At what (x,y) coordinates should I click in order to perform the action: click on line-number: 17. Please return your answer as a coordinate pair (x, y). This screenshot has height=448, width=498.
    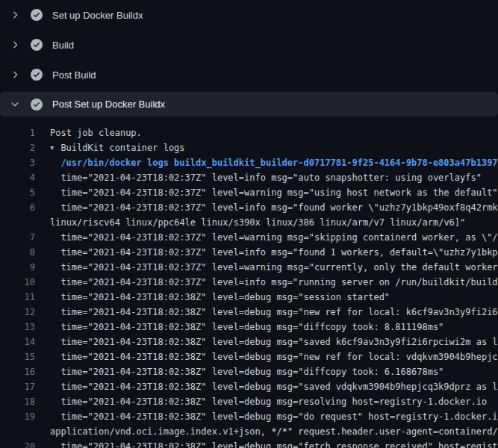
    Looking at the image, I should click on (18, 387).